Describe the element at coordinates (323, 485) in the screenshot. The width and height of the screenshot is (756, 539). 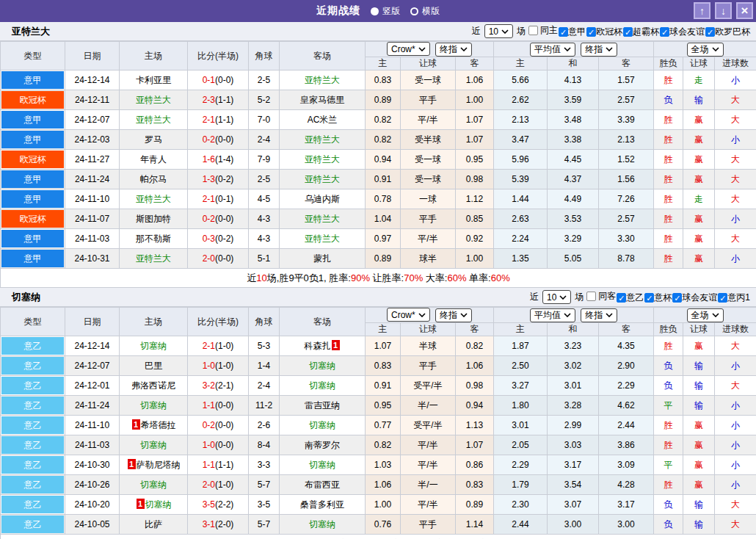
I see `away-team-cell: 布雷西亚` at that location.